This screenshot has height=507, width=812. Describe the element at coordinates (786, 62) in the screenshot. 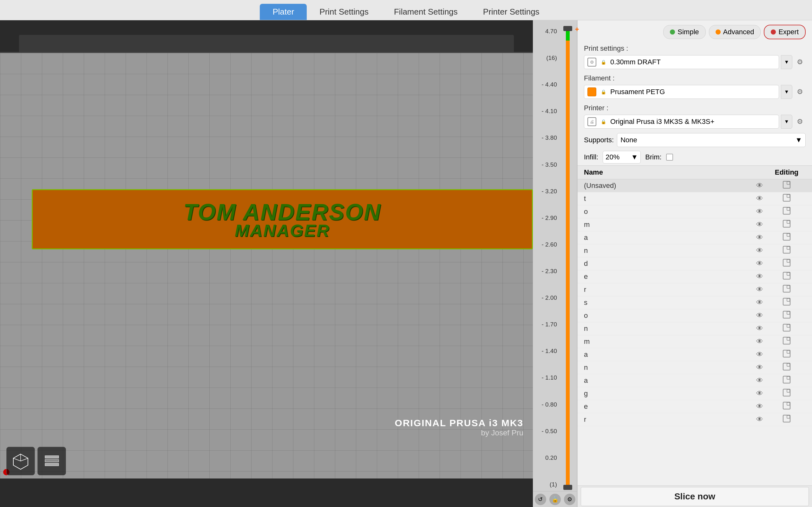

I see `print-settings-arrow: ▼` at that location.